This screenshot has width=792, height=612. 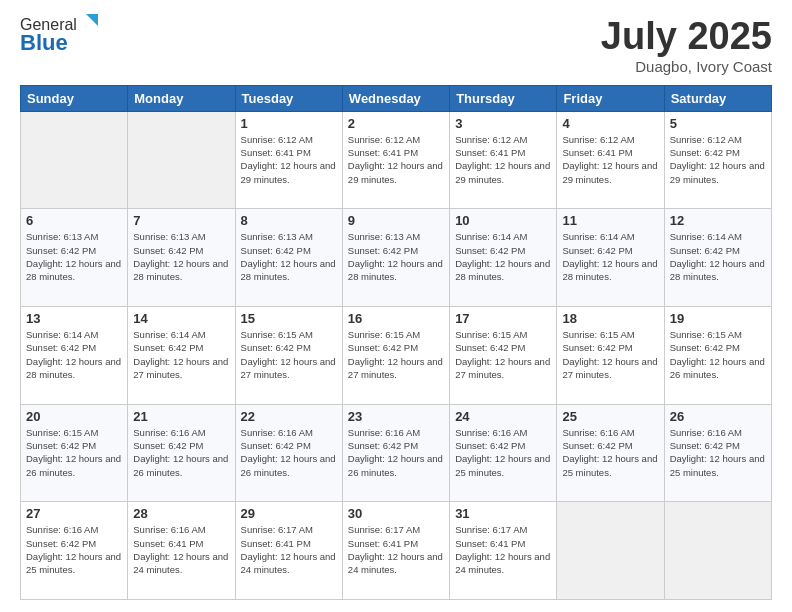 What do you see at coordinates (181, 550) in the screenshot?
I see `day-info: Sunrise: 6:16 AM Sunset: 6:41 PM Dayligh…` at bounding box center [181, 550].